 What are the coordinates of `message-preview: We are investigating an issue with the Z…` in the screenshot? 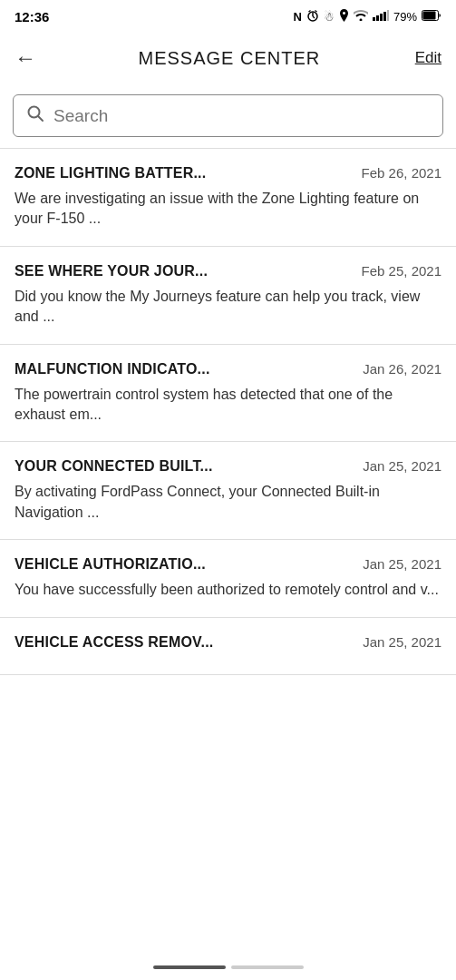 It's located at (228, 209).